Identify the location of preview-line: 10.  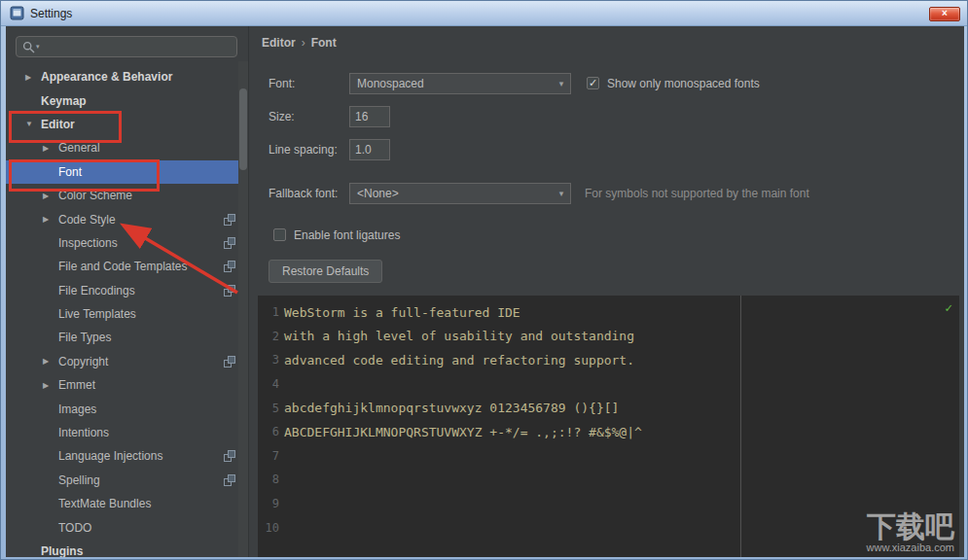
(609, 527).